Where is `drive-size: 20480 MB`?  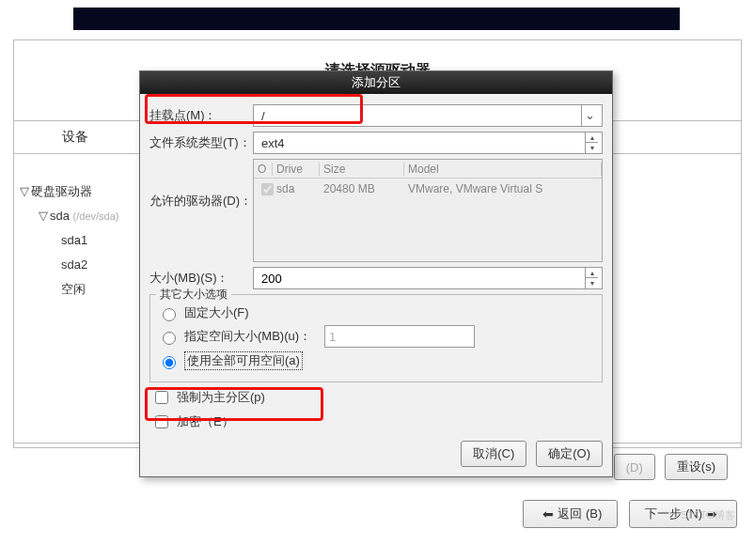
drive-size: 20480 MB is located at coordinates (362, 189).